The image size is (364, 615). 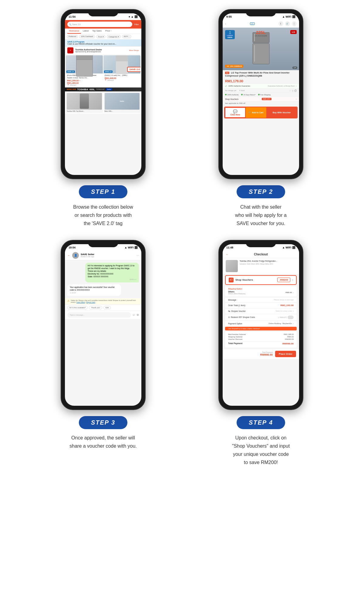 I want to click on pd-menu-icon: ⋮, so click(x=294, y=24).